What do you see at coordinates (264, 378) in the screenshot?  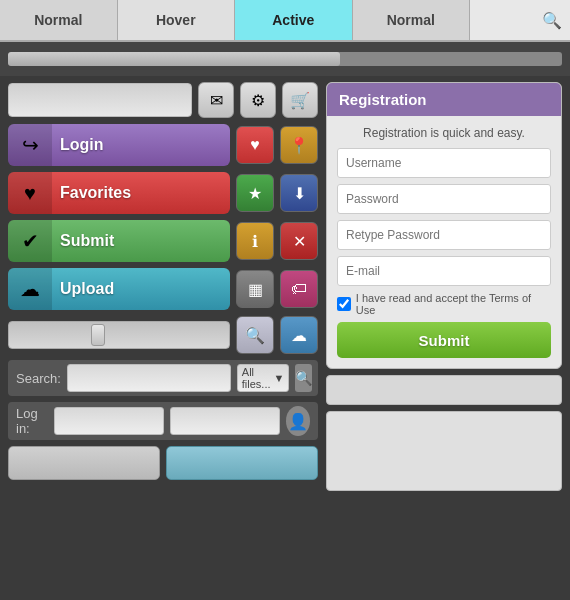 I see `search-dropdown: All files... ▼` at bounding box center [264, 378].